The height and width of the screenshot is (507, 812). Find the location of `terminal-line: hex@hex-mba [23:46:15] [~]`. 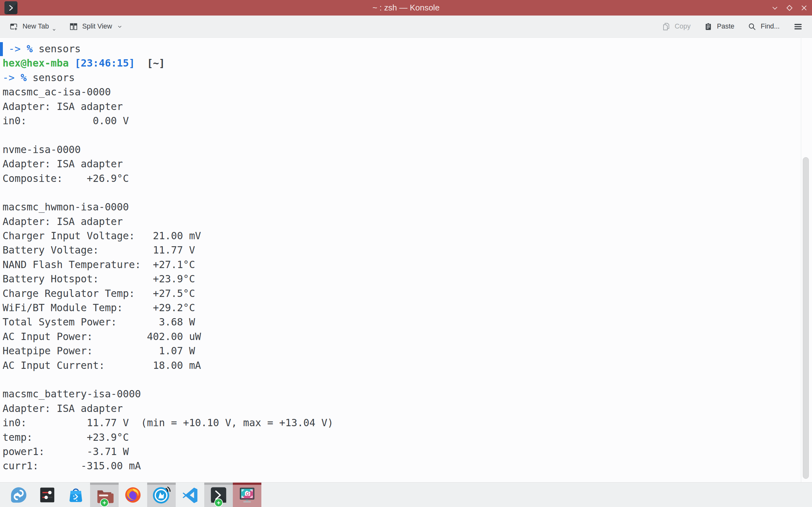

terminal-line: hex@hex-mba [23:46:15] [~] is located at coordinates (407, 63).